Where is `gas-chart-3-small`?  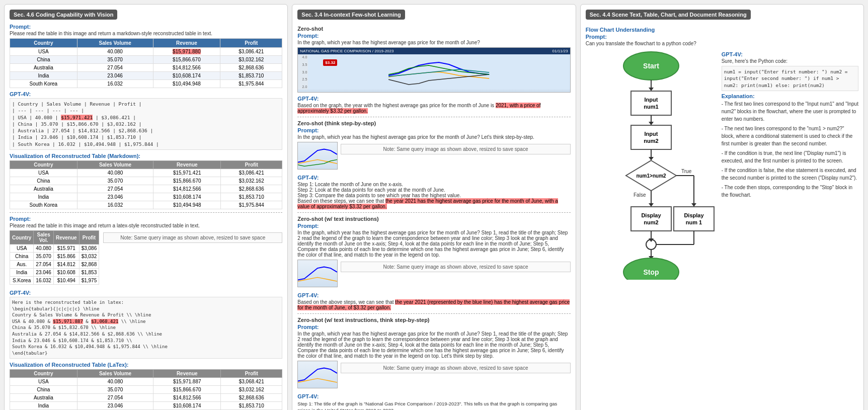
gas-chart-3-small is located at coordinates (318, 274).